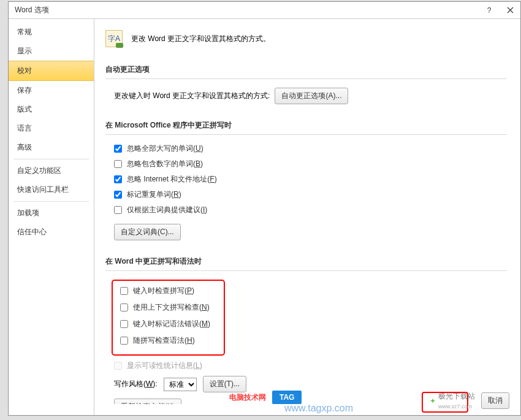 This screenshot has width=521, height=420. Describe the element at coordinates (172, 179) in the screenshot. I see `check-ignore-internet-label: 忽略 Internet 和文件地址(F)` at that location.